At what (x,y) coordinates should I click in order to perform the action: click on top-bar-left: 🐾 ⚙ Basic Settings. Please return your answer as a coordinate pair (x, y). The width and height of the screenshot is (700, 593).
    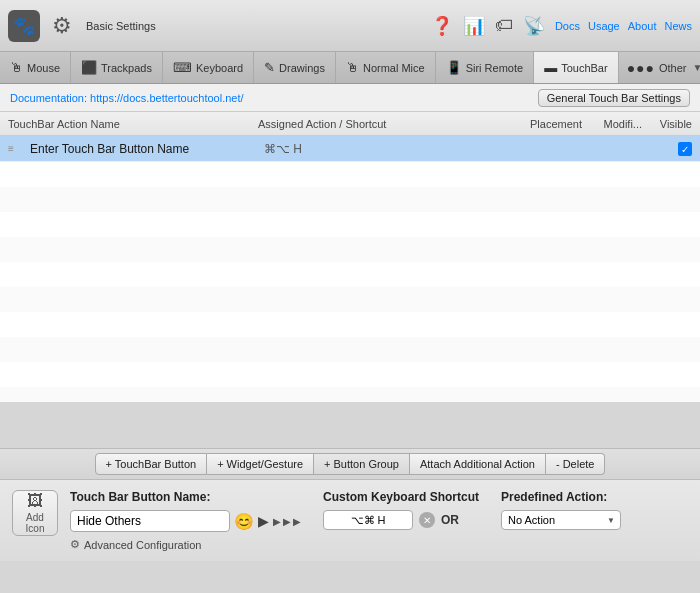
    Looking at the image, I should click on (220, 26).